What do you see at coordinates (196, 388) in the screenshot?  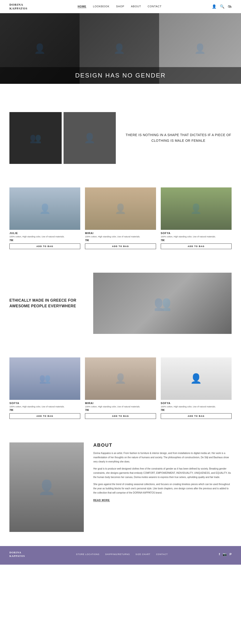 I see `product-card-sofya-3: 👤 SOFYA 100% cotton, High standing color…` at bounding box center [196, 388].